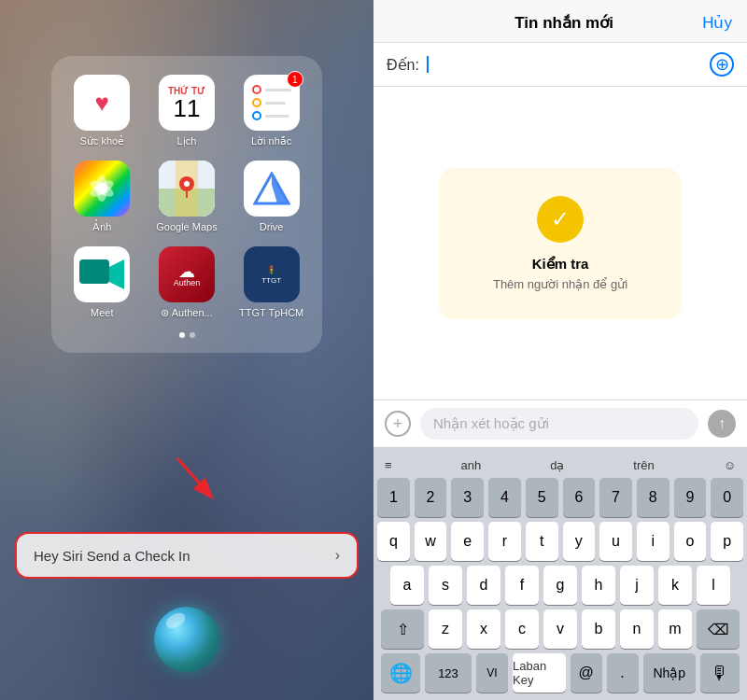 The height and width of the screenshot is (700, 747). I want to click on drive-icon, so click(272, 189).